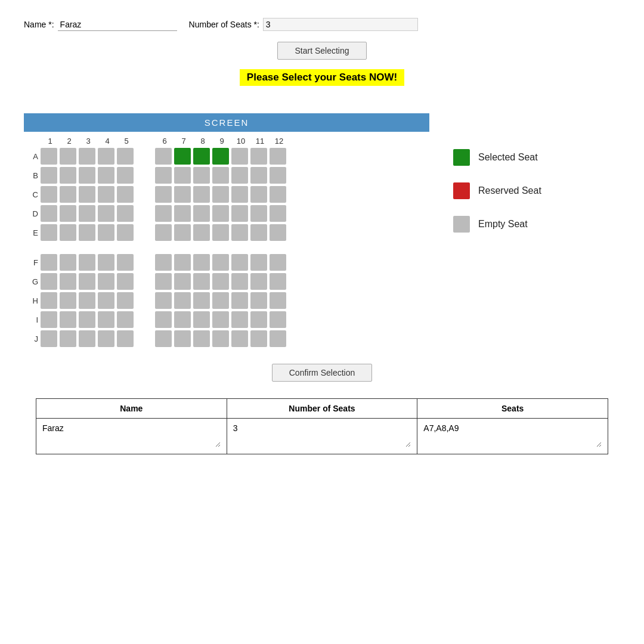 The width and height of the screenshot is (644, 644). Describe the element at coordinates (259, 194) in the screenshot. I see `seat-C11` at that location.